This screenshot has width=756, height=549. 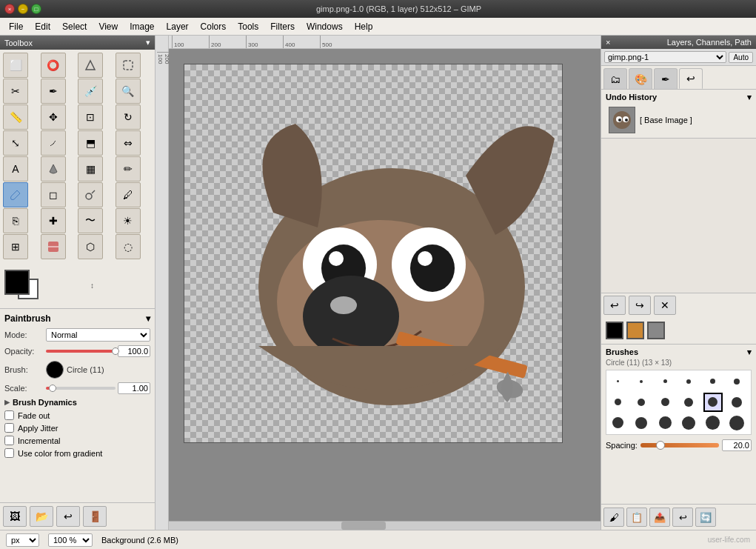 What do you see at coordinates (364, 526) in the screenshot?
I see `h-scroll-thumb` at bounding box center [364, 526].